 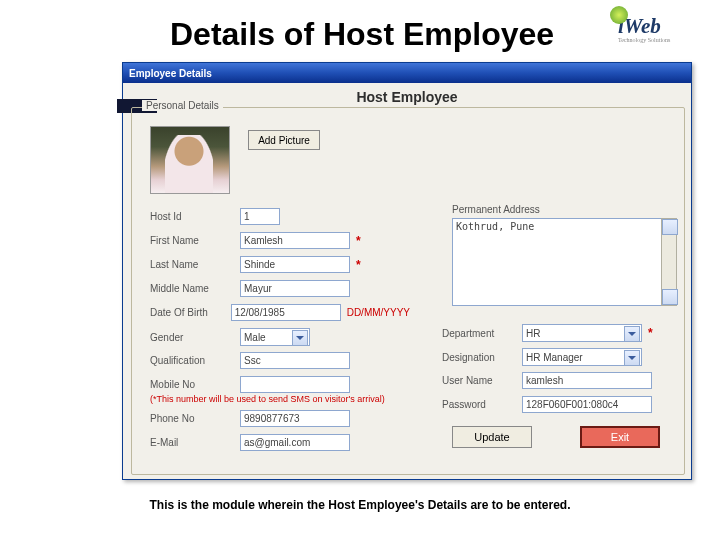 I want to click on row-dob: Date Of Birth DD/MM/YYYY, so click(x=280, y=312).